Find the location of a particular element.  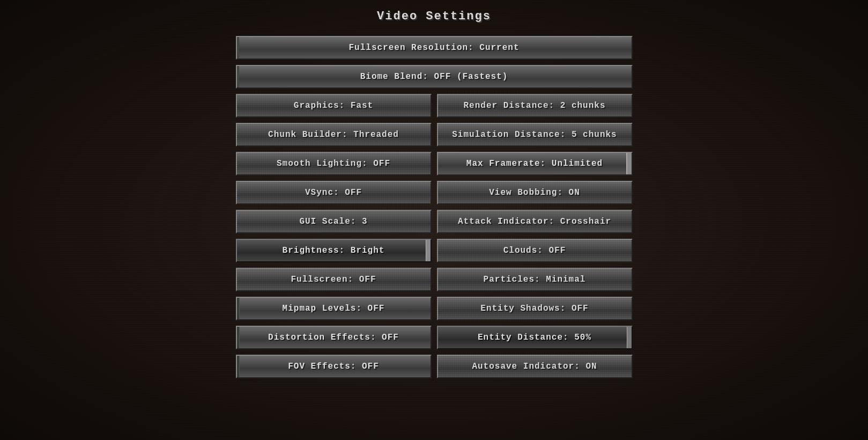

entity-distance-button: Entity Distance: 50% is located at coordinates (535, 338).